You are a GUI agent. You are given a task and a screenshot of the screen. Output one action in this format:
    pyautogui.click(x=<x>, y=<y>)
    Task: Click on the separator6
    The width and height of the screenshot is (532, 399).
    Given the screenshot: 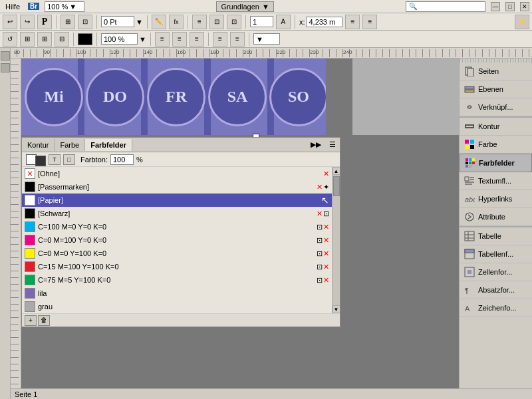 What is the action you would take?
    pyautogui.click(x=295, y=22)
    